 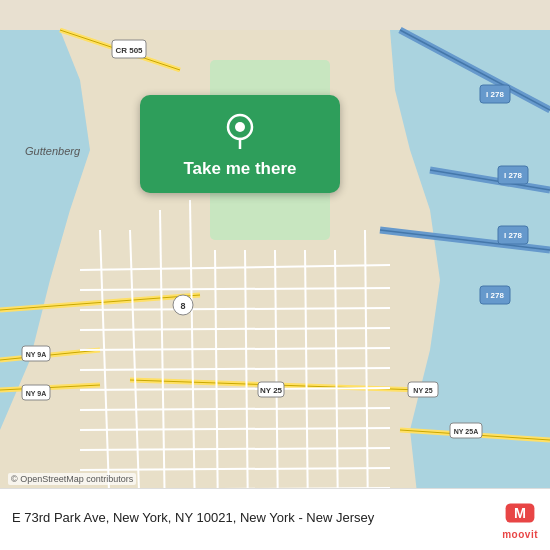 What do you see at coordinates (520, 534) in the screenshot?
I see `moovit-text: moovit` at bounding box center [520, 534].